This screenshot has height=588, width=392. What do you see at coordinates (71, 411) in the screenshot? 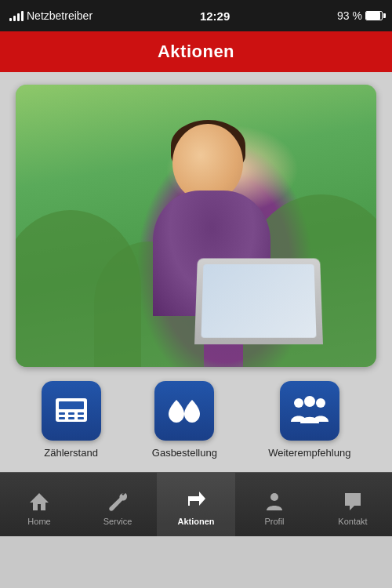
I see `zaehlerstand-icon-box` at bounding box center [71, 411].